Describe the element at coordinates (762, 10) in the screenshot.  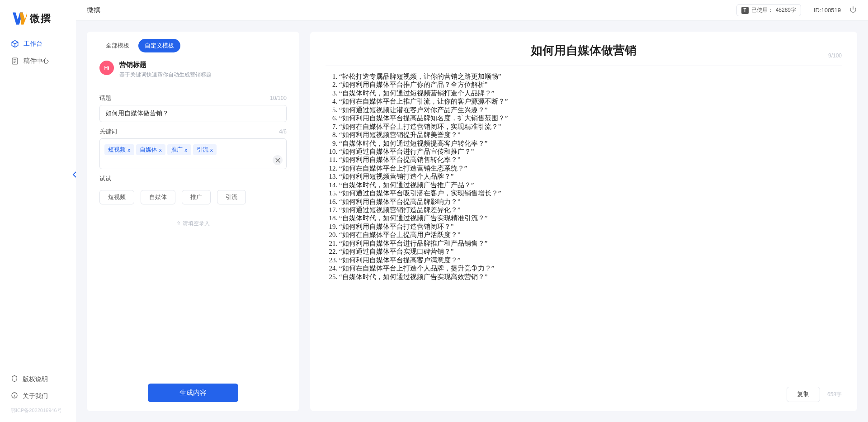
I see `usage-label: 已使用：` at that location.